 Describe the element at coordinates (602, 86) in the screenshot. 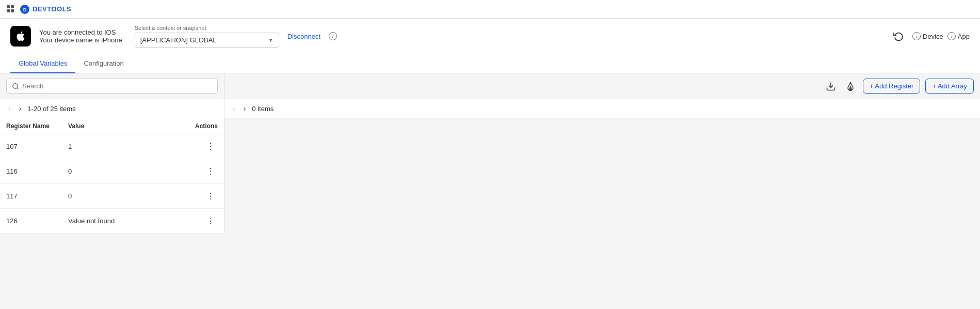

I see `toolbar-right: + Add Register + Add Array` at that location.